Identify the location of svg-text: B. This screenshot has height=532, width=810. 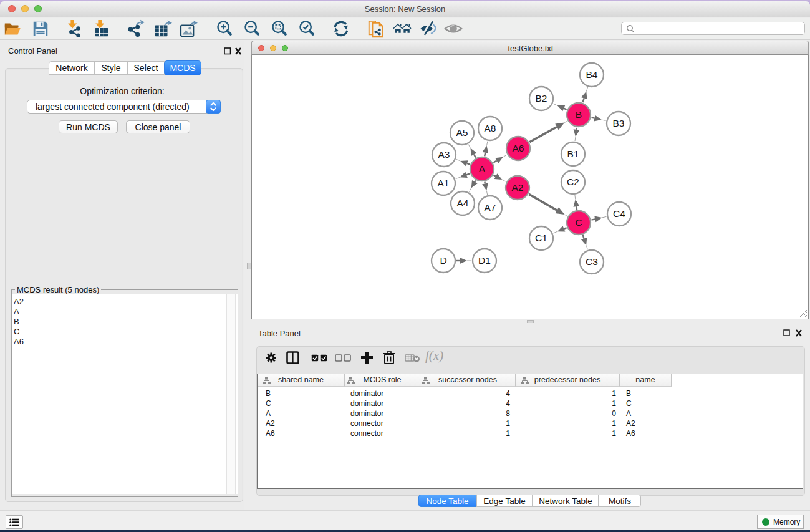
(579, 115).